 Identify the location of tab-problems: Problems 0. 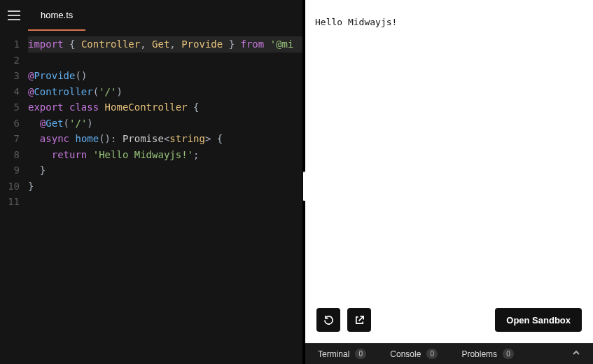
(487, 354).